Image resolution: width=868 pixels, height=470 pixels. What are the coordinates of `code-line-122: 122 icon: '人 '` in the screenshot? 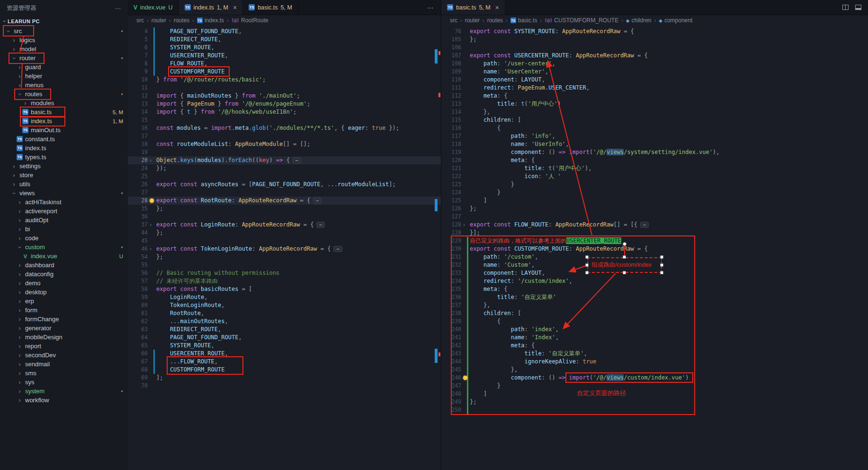 It's located at (654, 176).